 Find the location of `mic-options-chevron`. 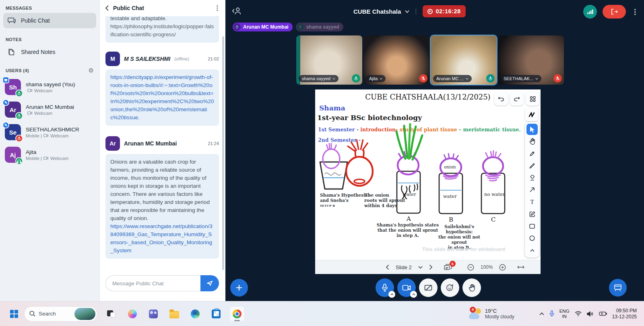

mic-options-chevron is located at coordinates (392, 294).